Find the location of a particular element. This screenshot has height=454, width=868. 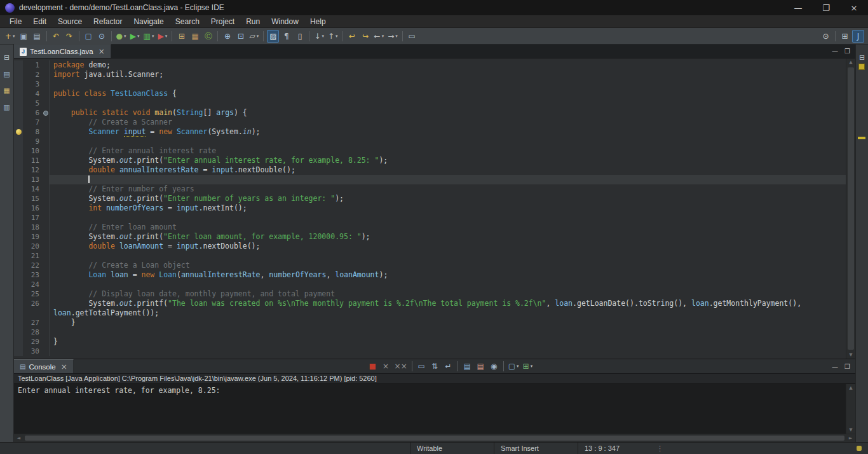

display-console-icon: ▢▾ is located at coordinates (513, 366).